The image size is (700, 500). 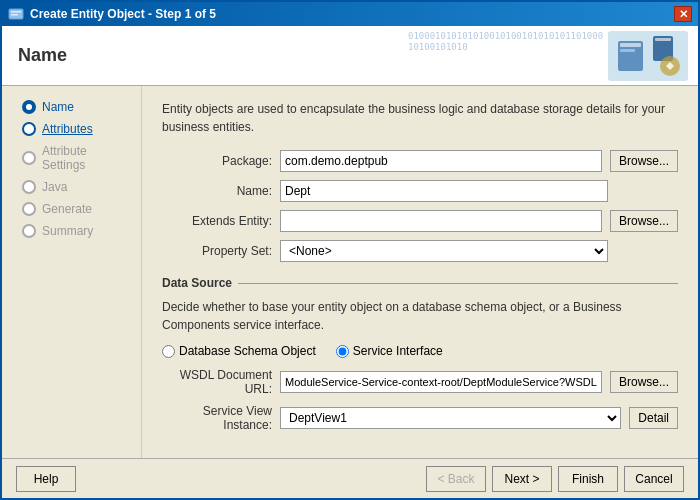 I want to click on sidebar-bullet-attributes, so click(x=29, y=129).